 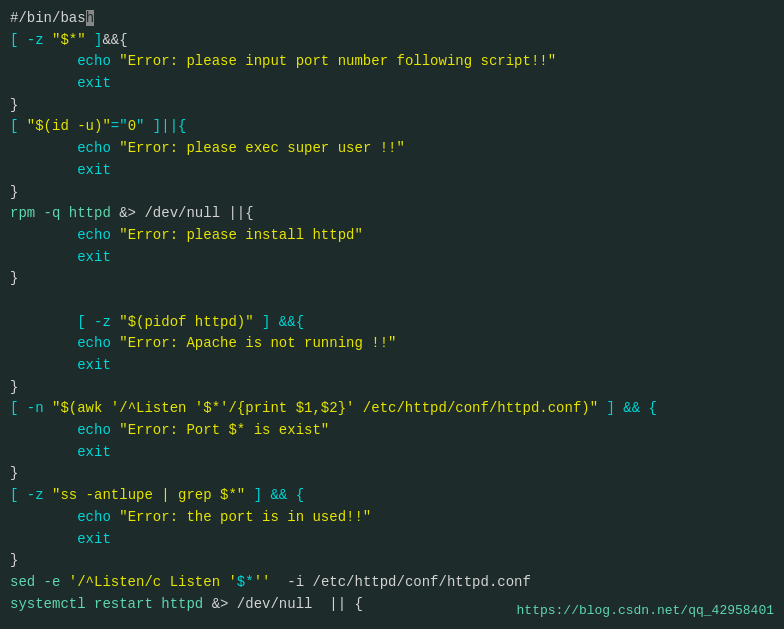 What do you see at coordinates (392, 344) in the screenshot?
I see `code-line: echo "Error: Apache is not running !!"` at bounding box center [392, 344].